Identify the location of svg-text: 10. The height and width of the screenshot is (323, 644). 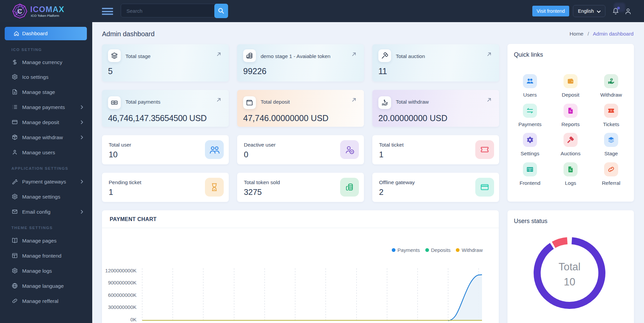
(570, 282).